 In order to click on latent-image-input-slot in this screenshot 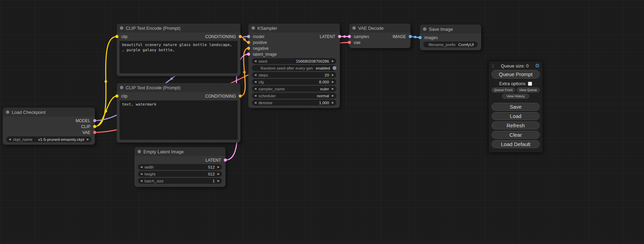, I will do `click(249, 54)`.